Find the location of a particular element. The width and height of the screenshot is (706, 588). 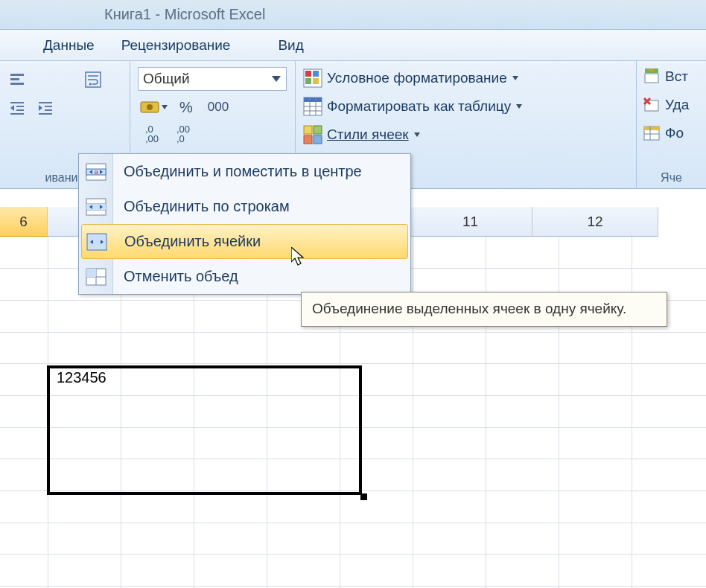

title-bar: Книга1 - Microsoft Excel is located at coordinates (353, 15).